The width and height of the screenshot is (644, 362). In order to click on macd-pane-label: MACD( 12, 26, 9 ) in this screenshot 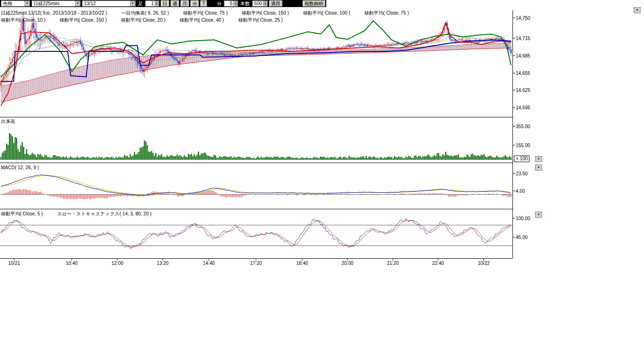, I will do `click(20, 168)`.